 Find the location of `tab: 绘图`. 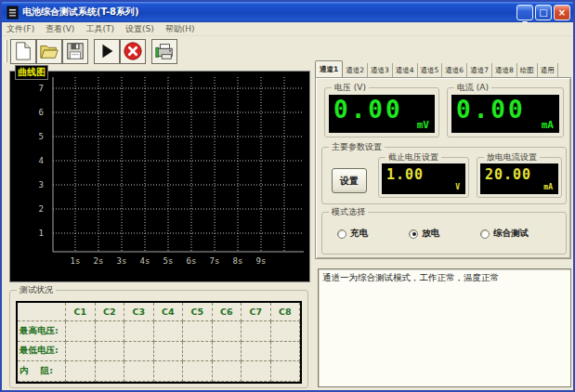

tab: 绘图 is located at coordinates (528, 71).